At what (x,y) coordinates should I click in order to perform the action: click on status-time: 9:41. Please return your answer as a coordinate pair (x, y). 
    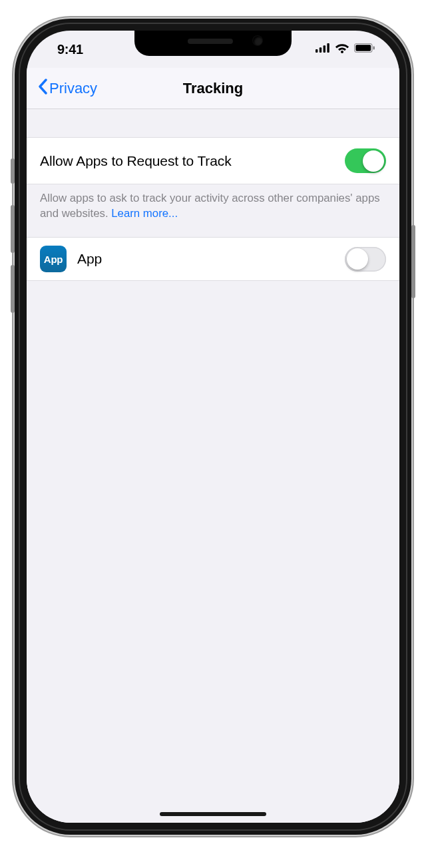
    Looking at the image, I should click on (65, 49).